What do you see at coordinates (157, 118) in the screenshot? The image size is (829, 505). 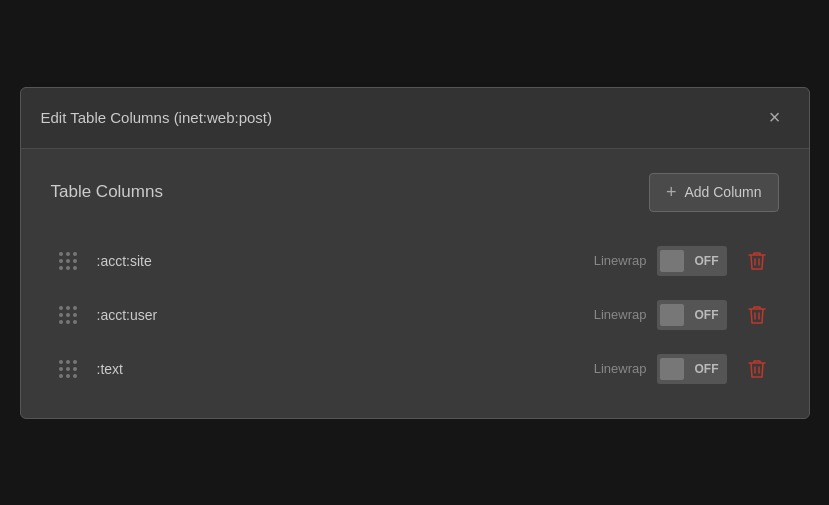 I see `modal-title: Edit Table Columns (inet:web:post)` at bounding box center [157, 118].